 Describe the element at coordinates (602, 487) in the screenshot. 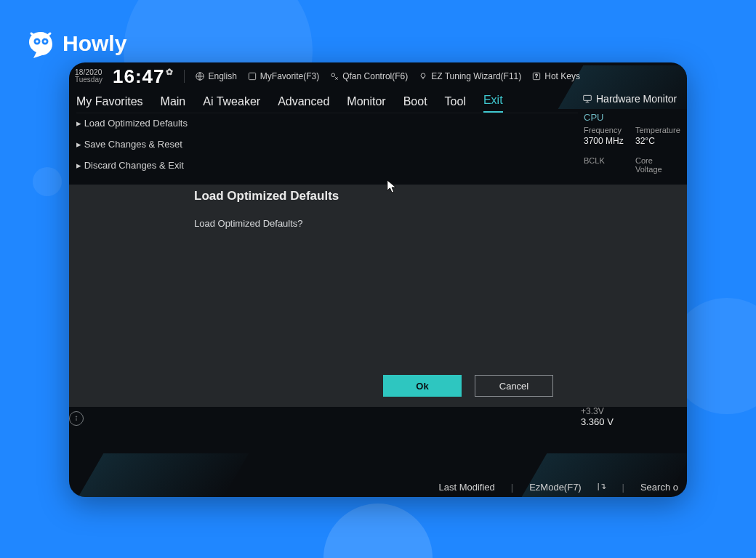

I see `footer-ezmode-collapse-icon: |↴` at that location.